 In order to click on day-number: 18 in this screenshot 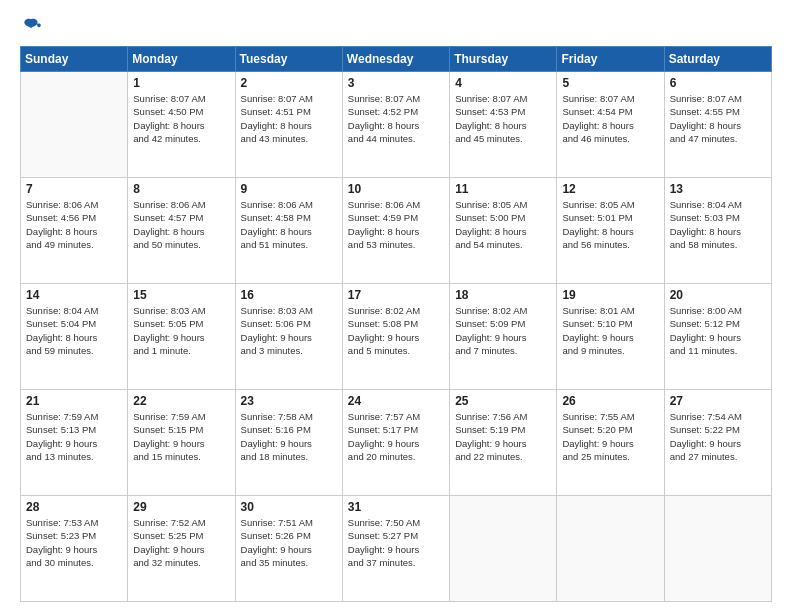, I will do `click(503, 295)`.